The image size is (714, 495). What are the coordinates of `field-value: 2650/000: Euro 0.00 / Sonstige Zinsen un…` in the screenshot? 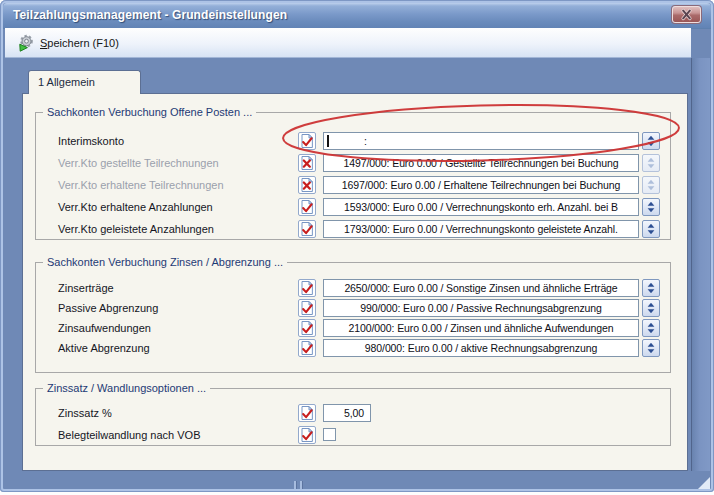 It's located at (480, 288).